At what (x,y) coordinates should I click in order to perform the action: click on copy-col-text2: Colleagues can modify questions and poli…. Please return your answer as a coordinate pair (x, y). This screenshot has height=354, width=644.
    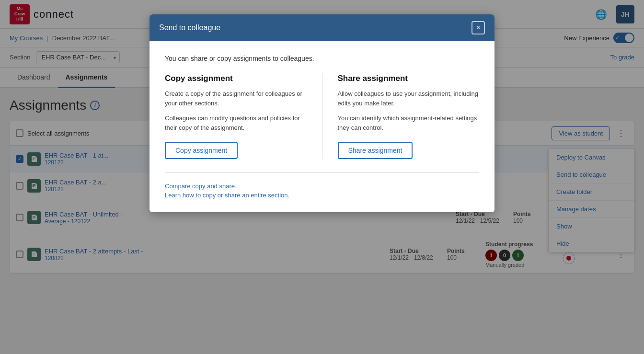
    Looking at the image, I should click on (236, 123).